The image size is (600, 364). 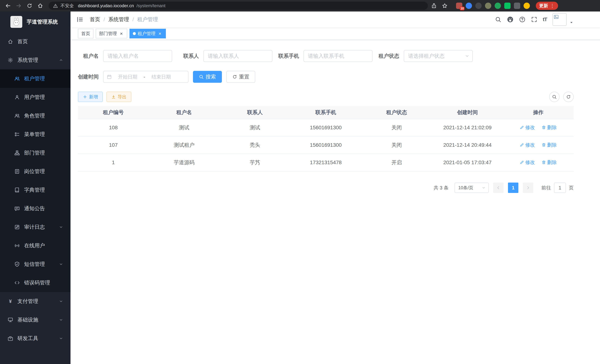 I want to click on browser-reload-icon, so click(x=29, y=6).